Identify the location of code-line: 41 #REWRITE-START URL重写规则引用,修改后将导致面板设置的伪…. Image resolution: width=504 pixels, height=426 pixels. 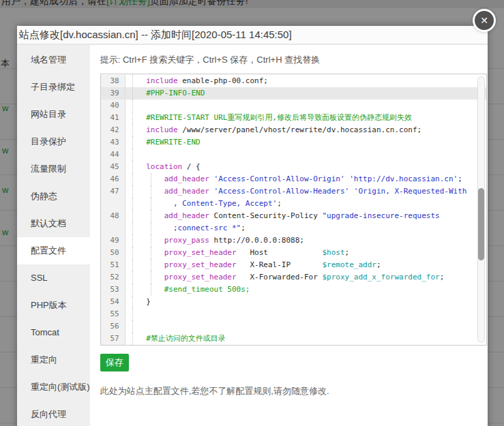
(293, 118).